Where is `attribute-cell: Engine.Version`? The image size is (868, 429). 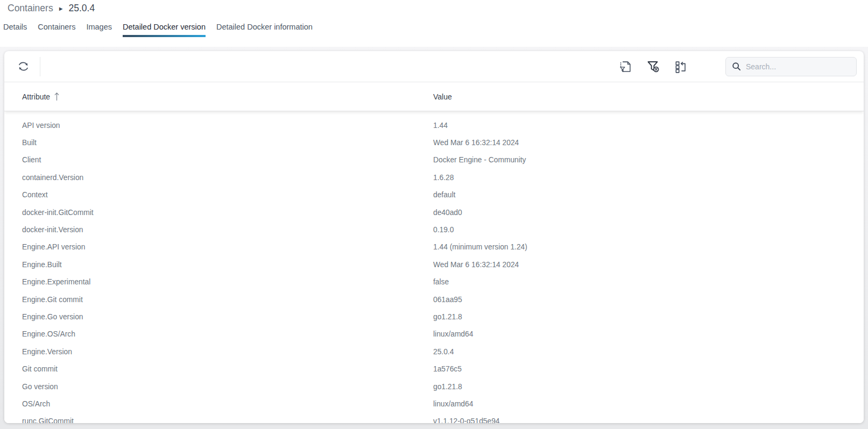
attribute-cell: Engine.Version is located at coordinates (228, 352).